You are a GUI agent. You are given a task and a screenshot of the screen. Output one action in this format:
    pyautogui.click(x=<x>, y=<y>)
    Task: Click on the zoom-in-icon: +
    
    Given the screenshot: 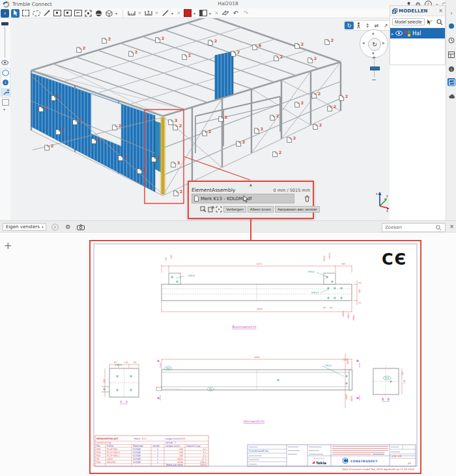 What is the action you would take?
    pyautogui.click(x=374, y=57)
    